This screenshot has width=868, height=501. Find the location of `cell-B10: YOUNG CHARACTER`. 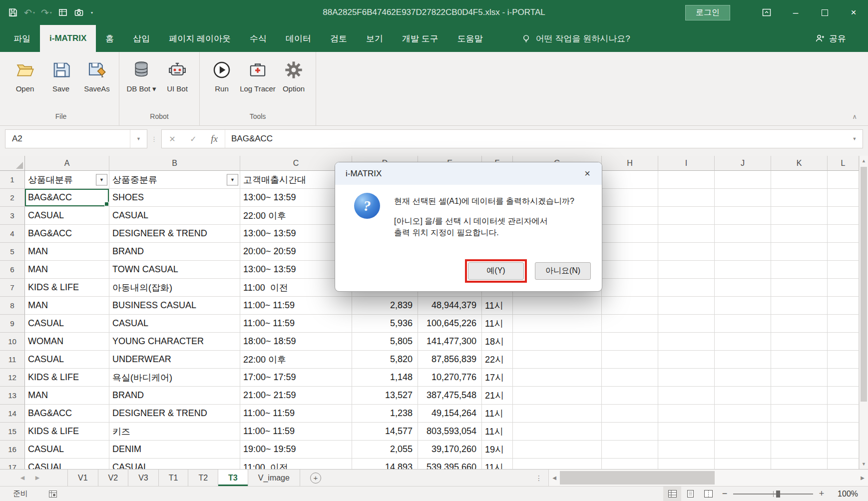

cell-B10: YOUNG CHARACTER is located at coordinates (175, 342).